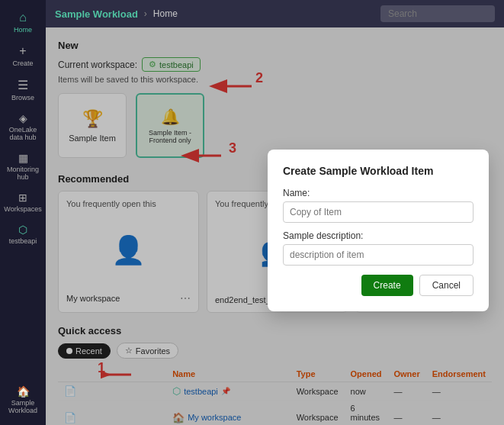 The width and height of the screenshot is (504, 425). I want to click on col-name-header: Name, so click(229, 374).